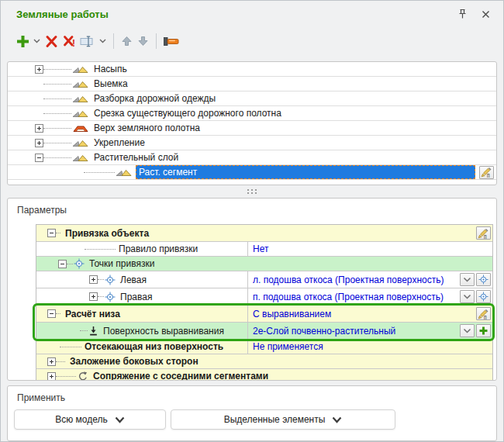 The height and width of the screenshot is (442, 504). What do you see at coordinates (252, 41) in the screenshot?
I see `toolbar: !` at bounding box center [252, 41].